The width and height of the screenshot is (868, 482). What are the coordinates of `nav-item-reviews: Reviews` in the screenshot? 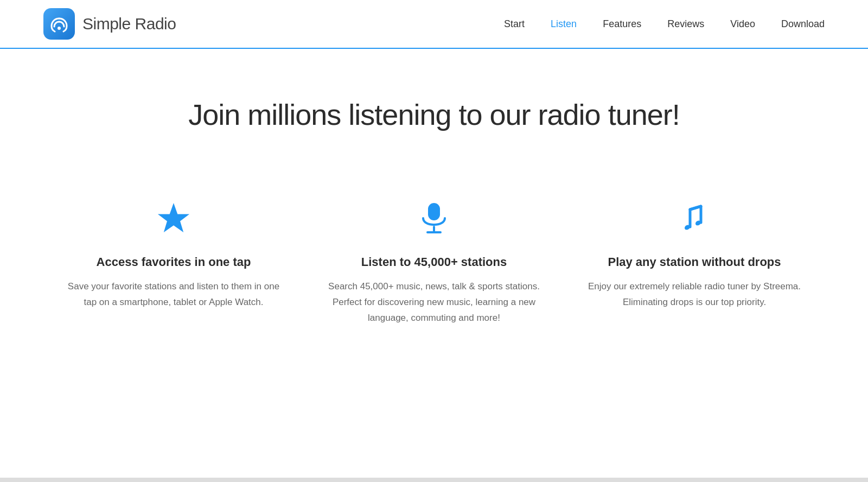 It's located at (686, 24).